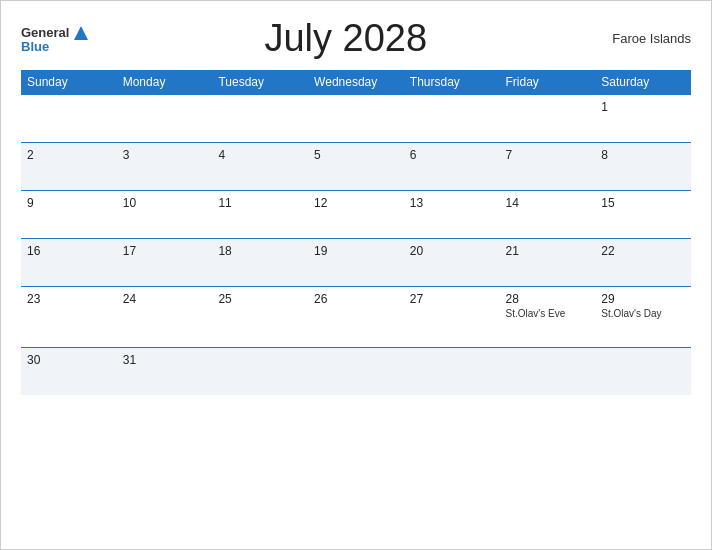  Describe the element at coordinates (69, 251) in the screenshot. I see `day-number: 16` at that location.